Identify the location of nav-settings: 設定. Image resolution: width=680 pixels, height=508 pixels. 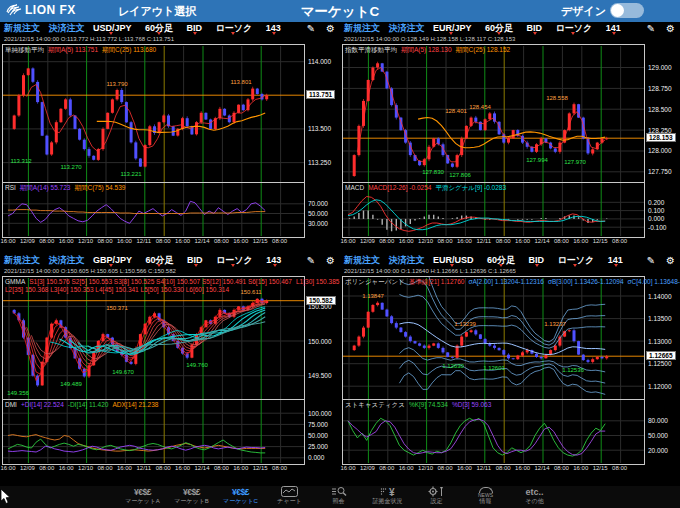
(436, 497).